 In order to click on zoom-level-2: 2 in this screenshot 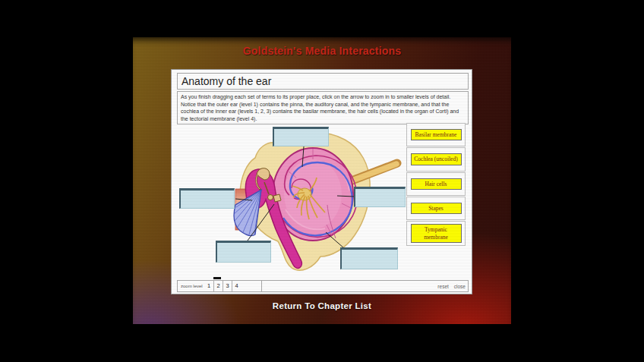, I will do `click(218, 286)`.